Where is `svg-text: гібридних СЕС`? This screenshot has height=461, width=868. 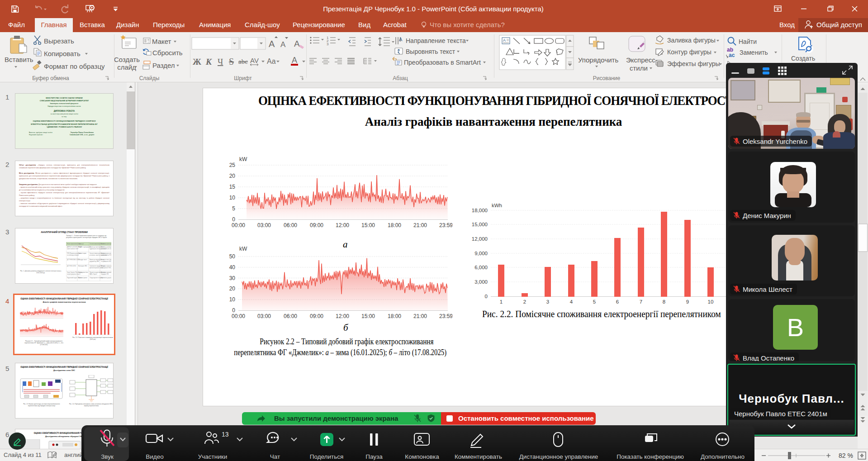
svg-text: гібридних СЕС is located at coordinates (105, 274).